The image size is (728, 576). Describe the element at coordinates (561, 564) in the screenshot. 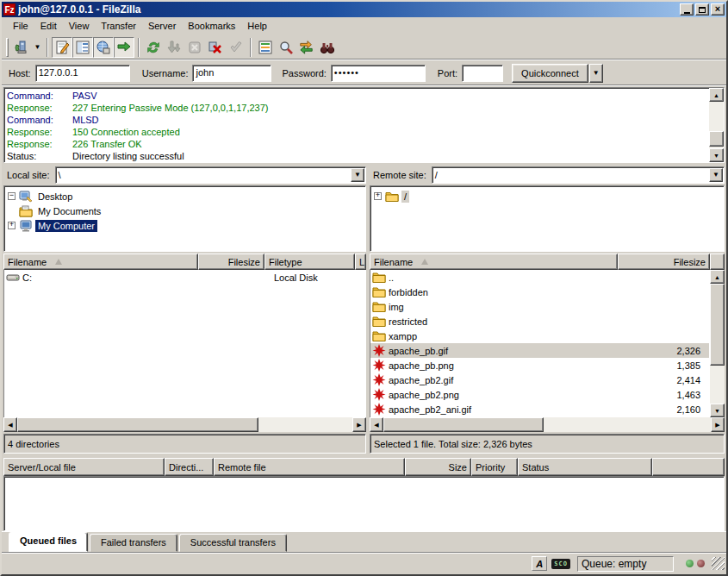

I see `speed-limit-indicator-icon: SCO` at that location.